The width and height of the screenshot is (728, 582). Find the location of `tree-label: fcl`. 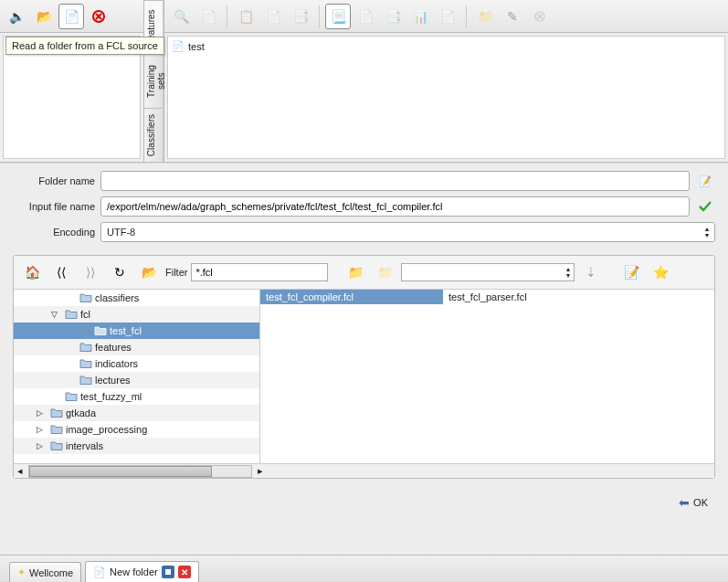

tree-label: fcl is located at coordinates (86, 314).